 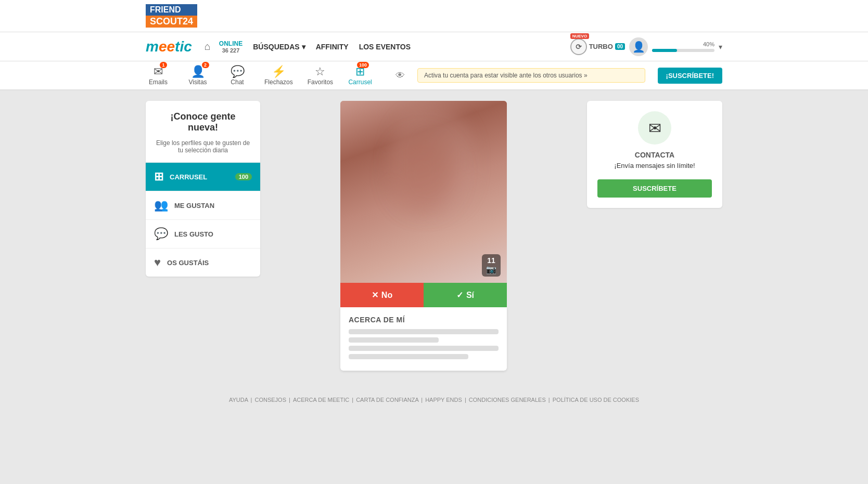 What do you see at coordinates (675, 47) in the screenshot?
I see `profile-section: 👤 40% ▾` at bounding box center [675, 47].